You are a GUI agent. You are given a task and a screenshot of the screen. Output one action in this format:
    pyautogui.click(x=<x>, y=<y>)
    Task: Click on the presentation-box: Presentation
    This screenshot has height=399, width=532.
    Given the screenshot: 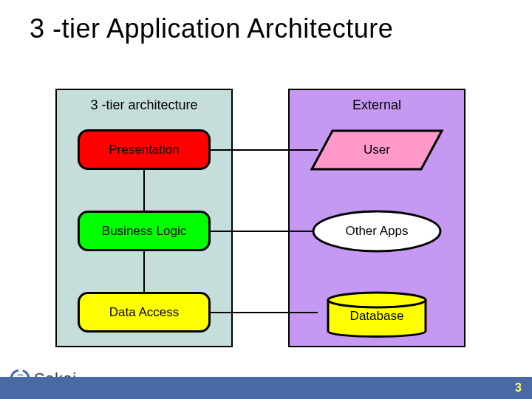 What is the action you would take?
    pyautogui.click(x=144, y=149)
    